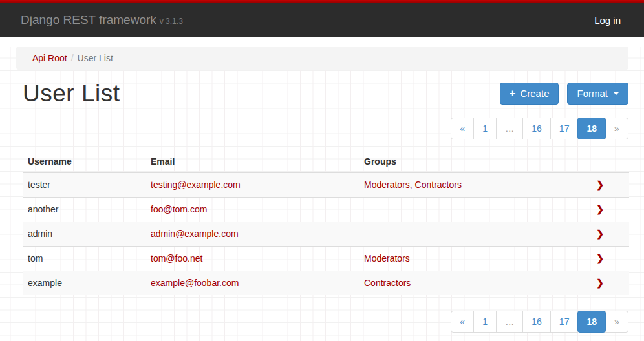 The height and width of the screenshot is (341, 644). Describe the element at coordinates (326, 259) in the screenshot. I see `table-row: tom tom@foo.net Moderators ❯` at that location.